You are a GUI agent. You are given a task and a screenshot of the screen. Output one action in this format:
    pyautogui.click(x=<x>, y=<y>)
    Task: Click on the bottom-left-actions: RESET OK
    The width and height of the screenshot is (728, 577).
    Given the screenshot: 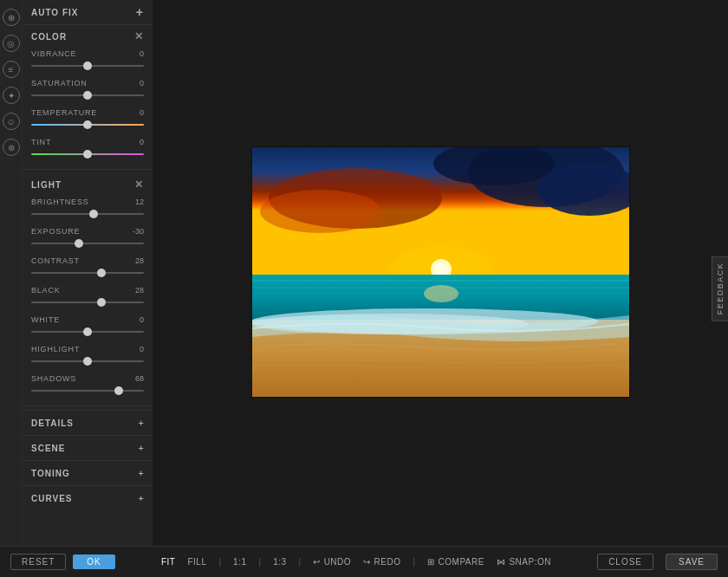 What is the action you would take?
    pyautogui.click(x=62, y=561)
    